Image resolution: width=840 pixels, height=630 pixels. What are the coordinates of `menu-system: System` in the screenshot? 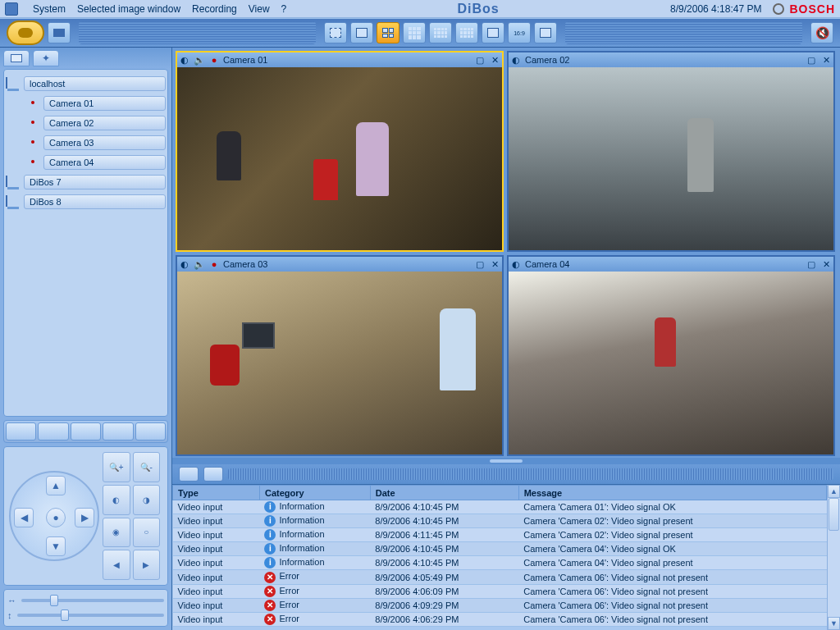 It's located at (49, 9).